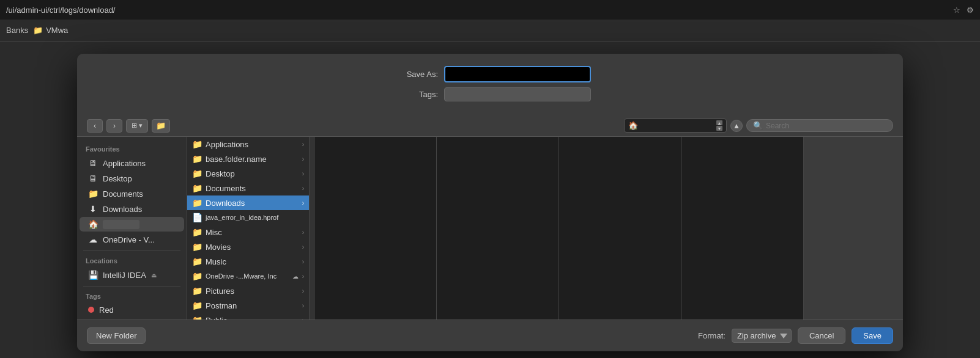 The height and width of the screenshot is (358, 980). Describe the element at coordinates (132, 209) in the screenshot. I see `sidebar-item-downloads: ⬇ Downloads` at that location.